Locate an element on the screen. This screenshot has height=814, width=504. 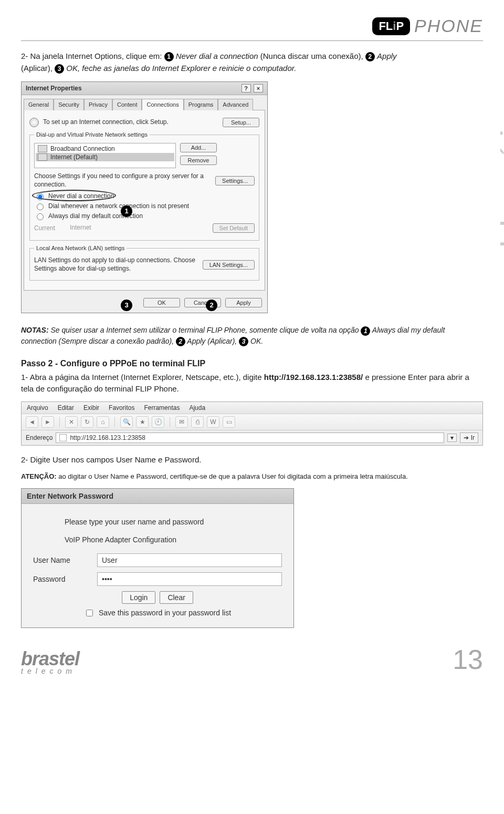
settings-button: Settings... is located at coordinates (235, 181).